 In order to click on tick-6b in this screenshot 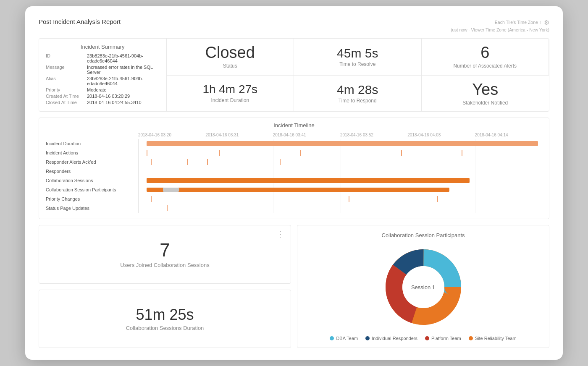, I will do `click(349, 199)`.